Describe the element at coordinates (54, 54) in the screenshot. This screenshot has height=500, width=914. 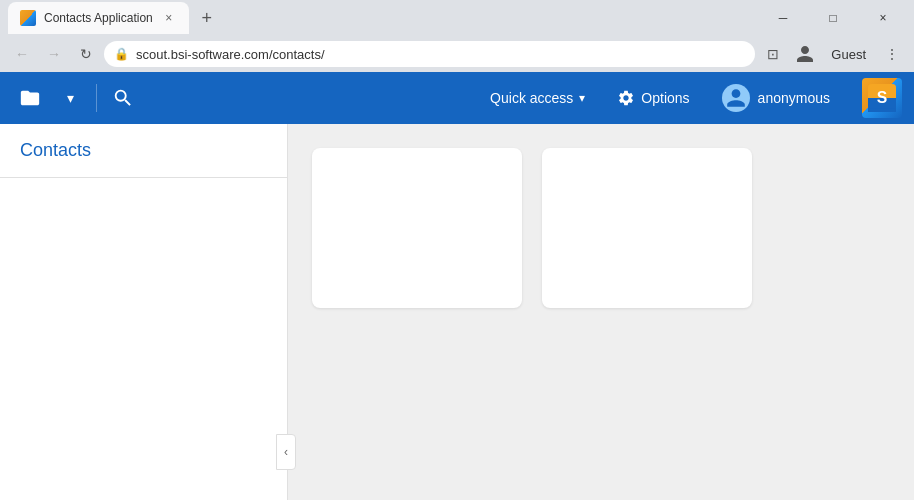
I see `forward-button: →` at that location.